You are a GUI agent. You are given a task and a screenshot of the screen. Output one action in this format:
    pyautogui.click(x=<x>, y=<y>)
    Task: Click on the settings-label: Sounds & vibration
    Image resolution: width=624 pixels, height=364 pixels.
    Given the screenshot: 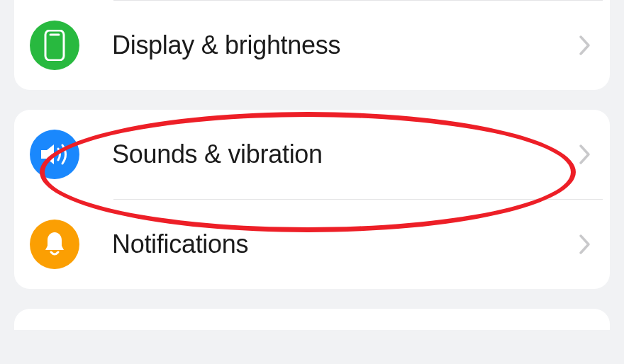 What is the action you would take?
    pyautogui.click(x=345, y=154)
    